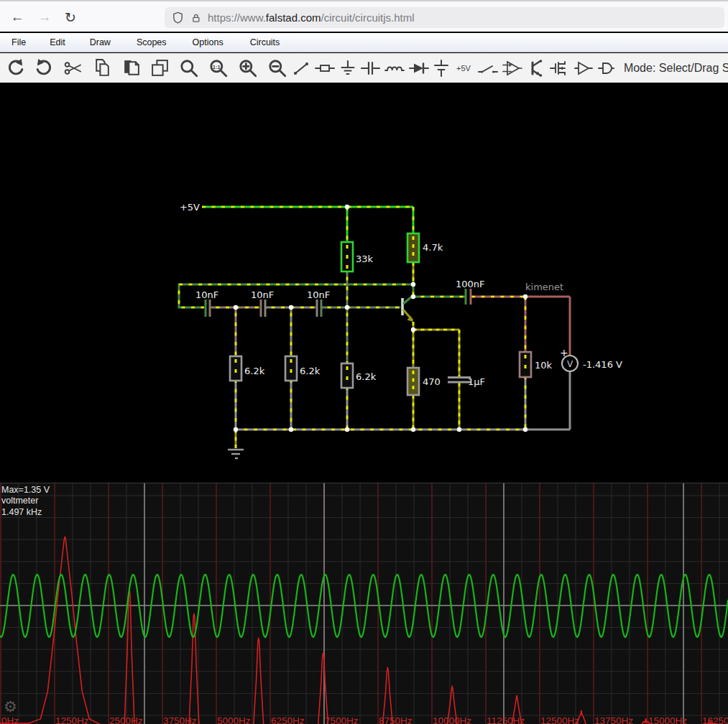 The height and width of the screenshot is (724, 728). Describe the element at coordinates (408, 309) in the screenshot. I see `npn-transistor` at that location.